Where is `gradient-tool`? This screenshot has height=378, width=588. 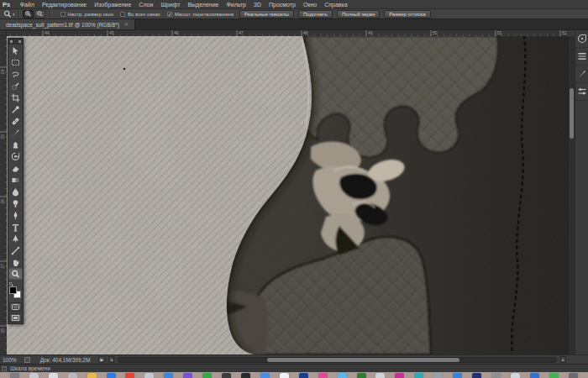
gradient-tool is located at coordinates (15, 180).